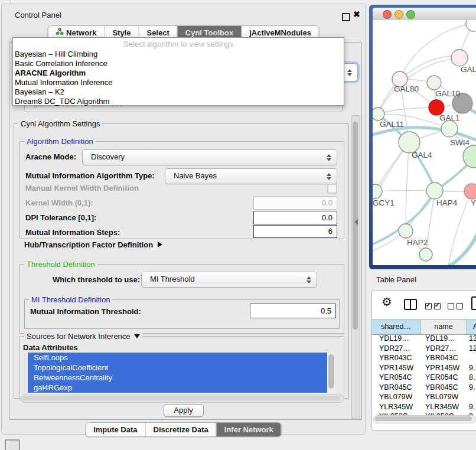 This screenshot has height=450, width=476. What do you see at coordinates (459, 58) in the screenshot?
I see `network-node-gal-partial` at bounding box center [459, 58].